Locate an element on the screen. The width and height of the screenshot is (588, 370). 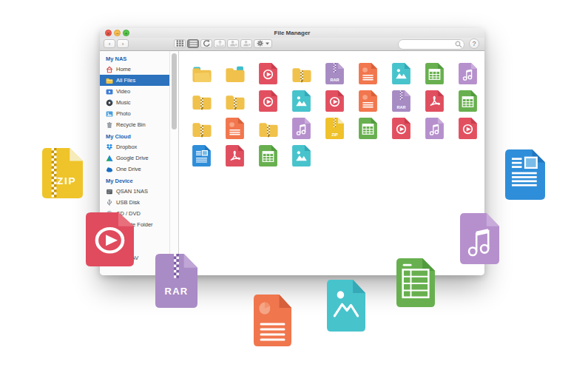
sidebar-section-my-nas: My NAS is located at coordinates (135, 58).